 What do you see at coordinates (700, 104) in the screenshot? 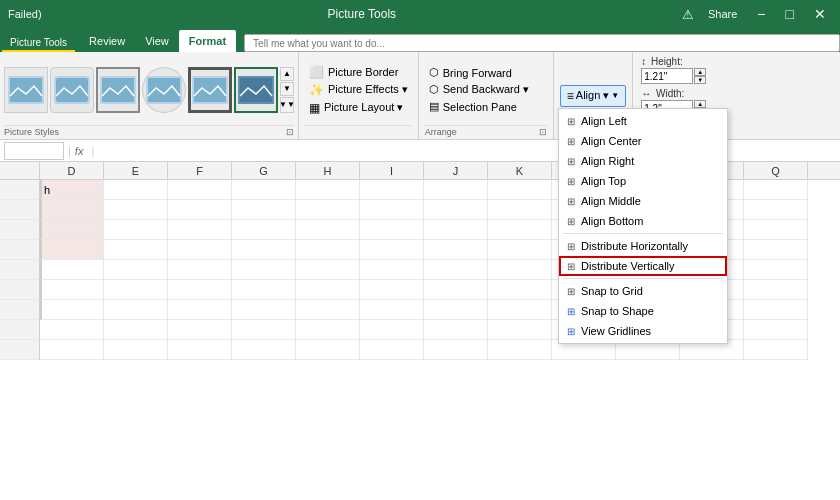
I see `width-increment: ▲` at bounding box center [700, 104].